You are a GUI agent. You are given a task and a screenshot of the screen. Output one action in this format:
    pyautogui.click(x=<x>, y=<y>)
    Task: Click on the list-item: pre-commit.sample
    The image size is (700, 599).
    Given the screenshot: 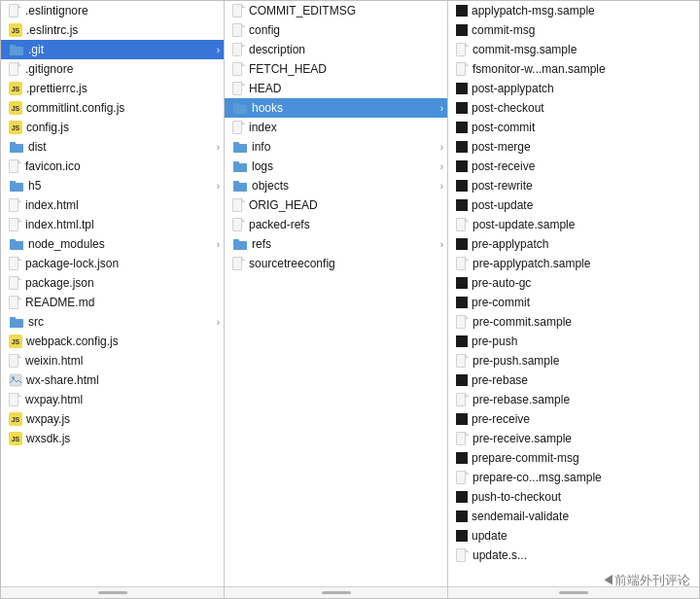 What is the action you would take?
    pyautogui.click(x=574, y=322)
    